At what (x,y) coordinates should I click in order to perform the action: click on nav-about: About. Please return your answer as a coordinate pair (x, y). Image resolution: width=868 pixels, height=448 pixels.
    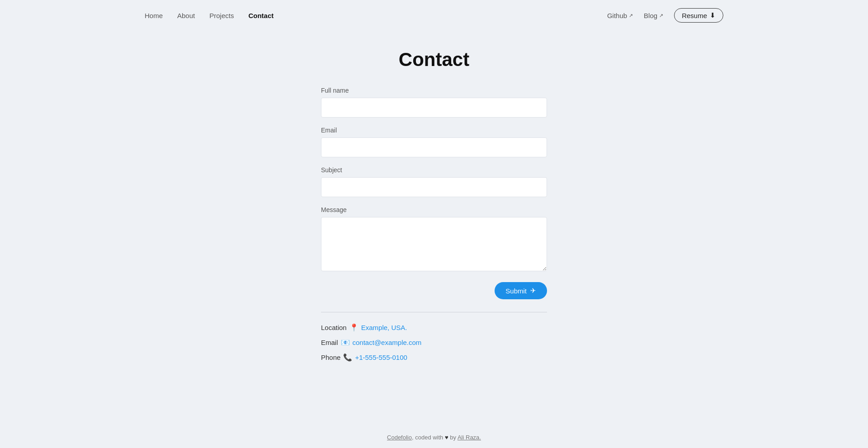
    Looking at the image, I should click on (186, 15).